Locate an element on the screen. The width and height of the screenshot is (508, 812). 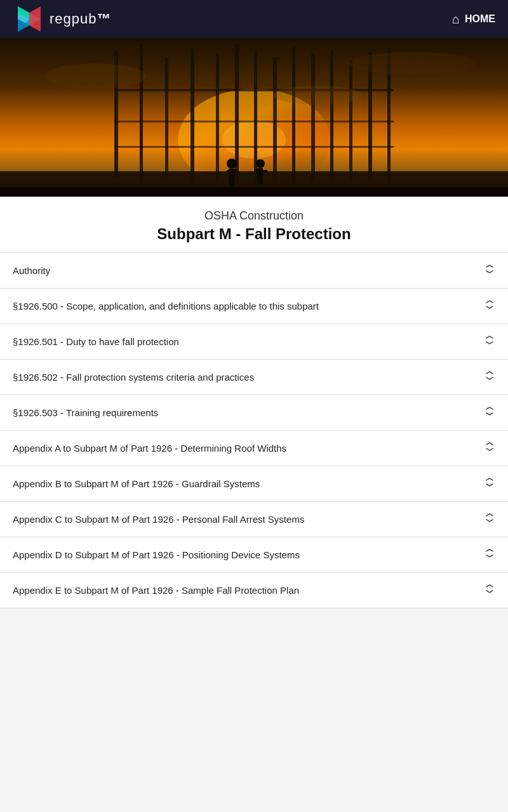
accordion-toggle-icon-authority is located at coordinates (490, 270).